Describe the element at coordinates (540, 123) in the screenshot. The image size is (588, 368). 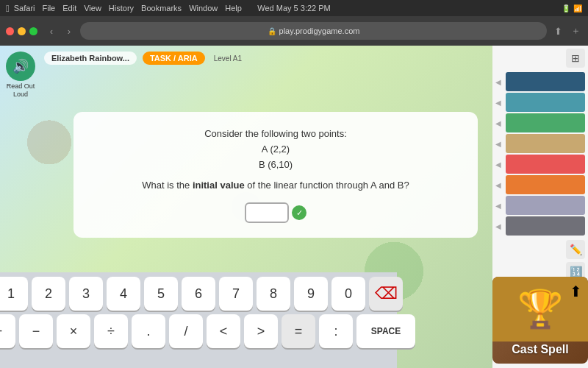
I see `color-row-3: ◀` at that location.